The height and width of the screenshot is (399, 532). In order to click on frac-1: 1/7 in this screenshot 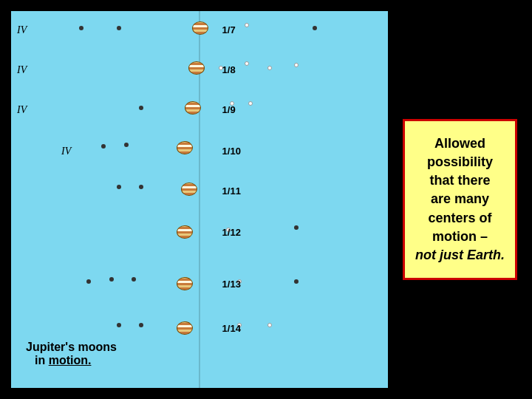, I will do `click(229, 30)`.